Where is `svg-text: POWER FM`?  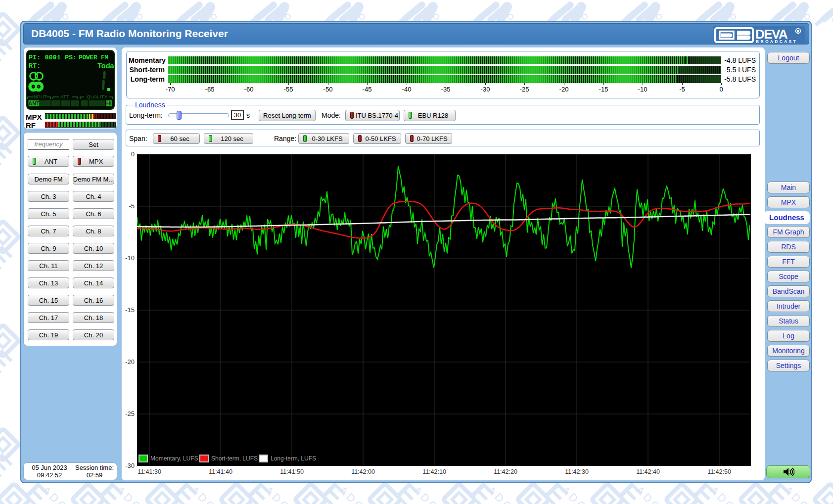 svg-text: POWER FM is located at coordinates (93, 58).